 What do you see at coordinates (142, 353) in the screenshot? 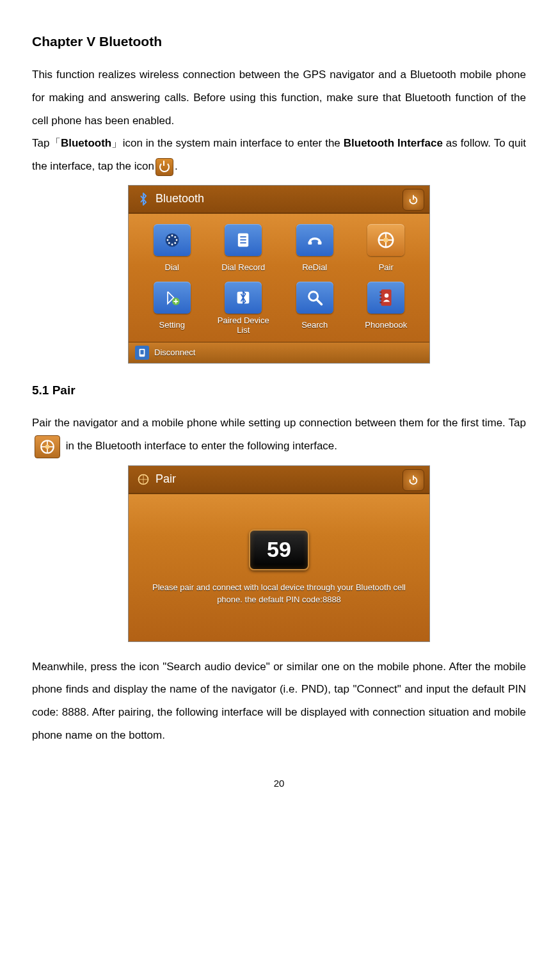
I see `disconnect-icon` at bounding box center [142, 353].